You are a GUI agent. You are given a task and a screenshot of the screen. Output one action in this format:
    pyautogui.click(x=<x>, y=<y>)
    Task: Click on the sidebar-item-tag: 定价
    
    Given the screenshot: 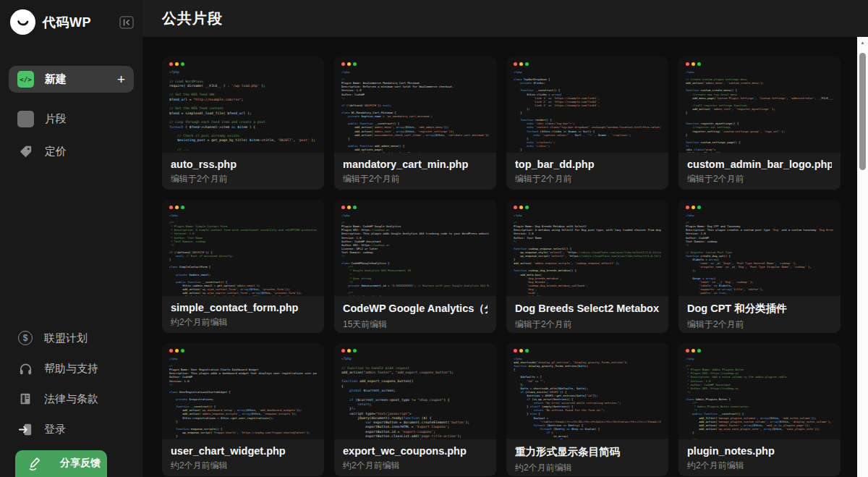 What is the action you would take?
    pyautogui.click(x=71, y=152)
    